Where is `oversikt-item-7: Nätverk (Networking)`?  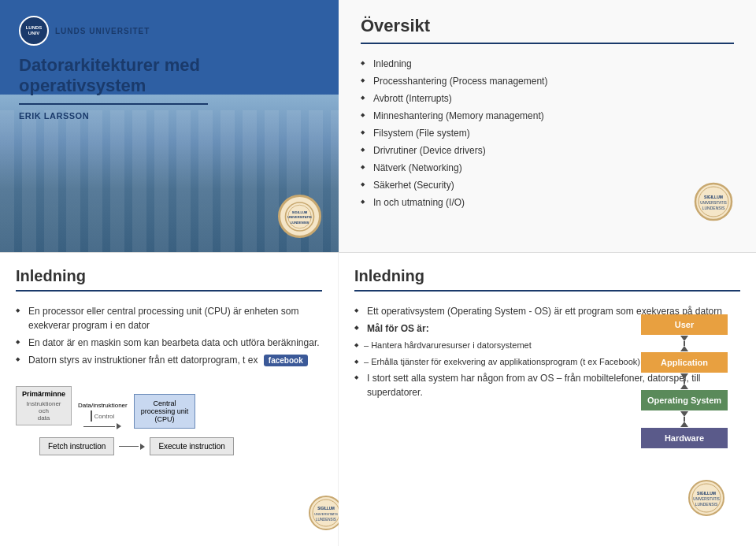 oversikt-item-7: Nätverk (Networking) is located at coordinates (547, 168).